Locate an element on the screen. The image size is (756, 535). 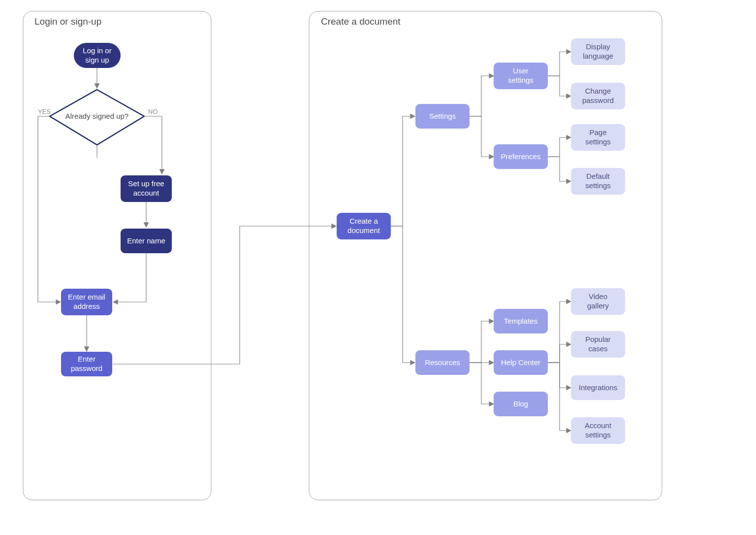
node-blog: Blog is located at coordinates (521, 404).